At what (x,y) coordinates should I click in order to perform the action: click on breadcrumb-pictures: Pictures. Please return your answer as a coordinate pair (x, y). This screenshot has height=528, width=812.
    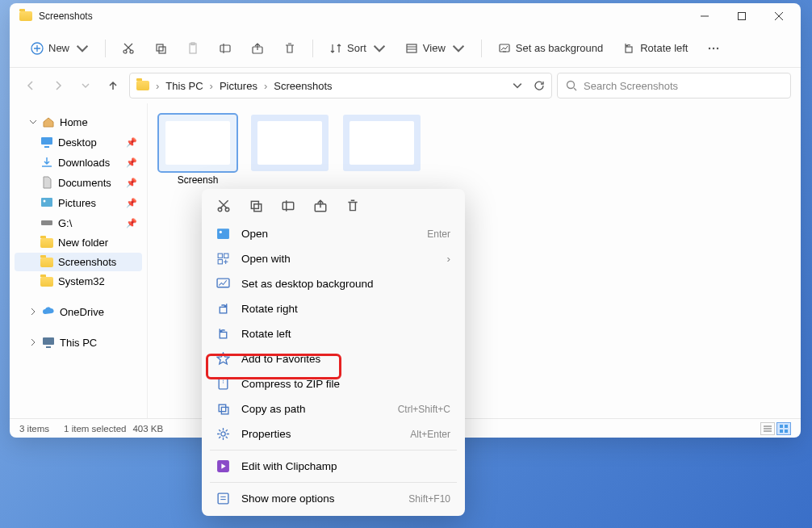
    Looking at the image, I should click on (239, 86).